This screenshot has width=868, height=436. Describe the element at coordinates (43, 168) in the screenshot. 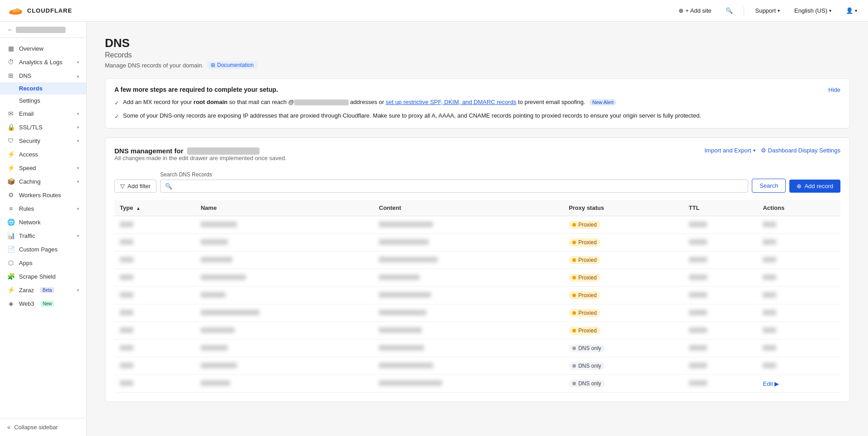

I see `sidebar-item-speed: ⚡ Speed ▾` at that location.